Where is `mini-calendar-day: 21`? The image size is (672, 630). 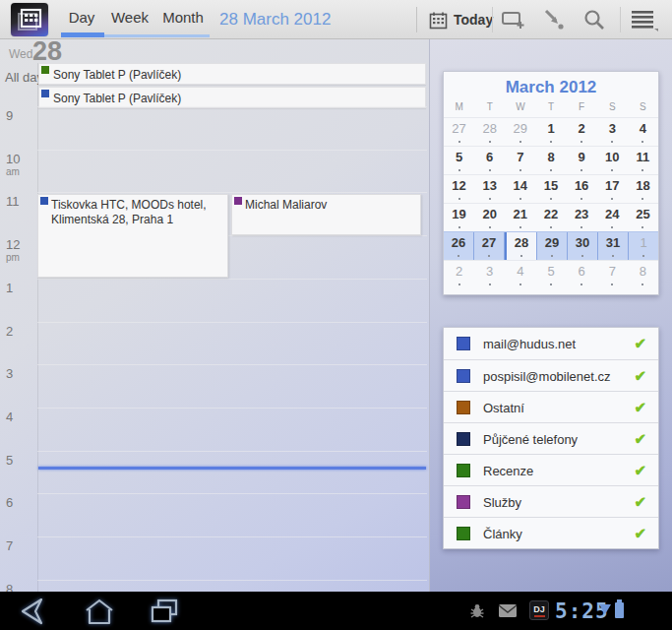
mini-calendar-day: 21 is located at coordinates (519, 218).